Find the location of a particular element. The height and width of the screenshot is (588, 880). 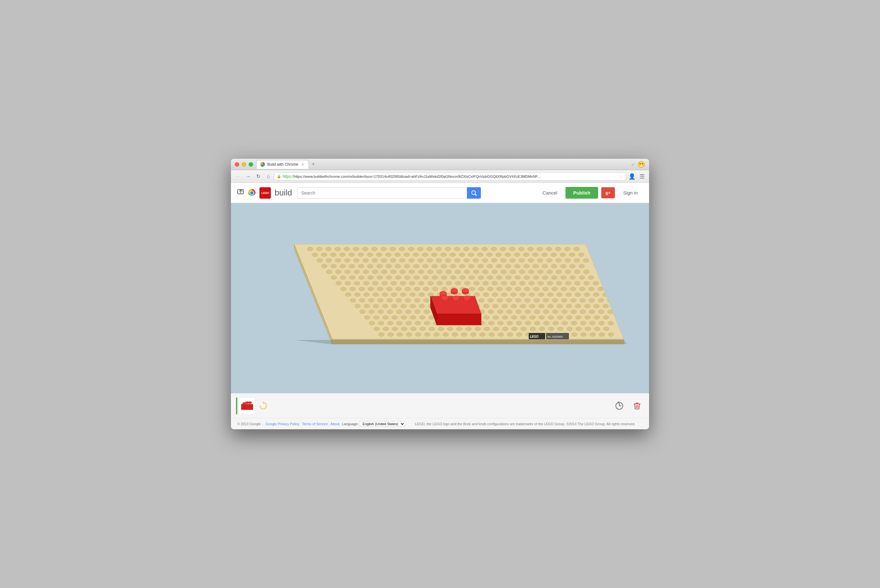

address-bar: 🔒 https://https://www.buildwithchrome.co… is located at coordinates (450, 177).